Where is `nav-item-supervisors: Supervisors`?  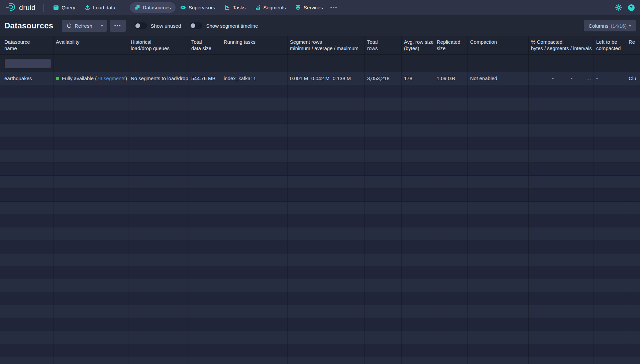
nav-item-supervisors: Supervisors is located at coordinates (198, 7).